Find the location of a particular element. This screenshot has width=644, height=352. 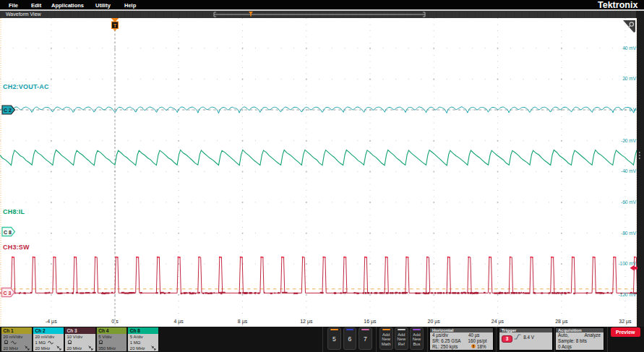

svg-text: C 3 is located at coordinates (7, 293).